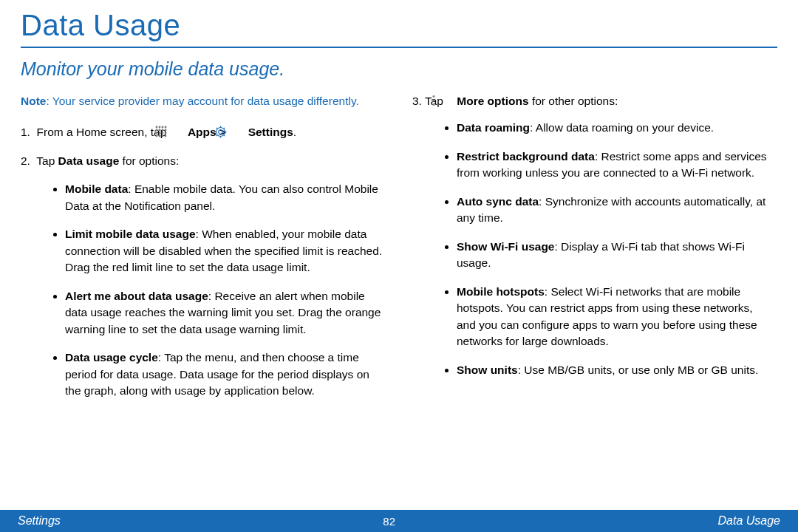 This screenshot has height=532, width=798. What do you see at coordinates (89, 161) in the screenshot?
I see `step-2-bold: Data usage` at bounding box center [89, 161].